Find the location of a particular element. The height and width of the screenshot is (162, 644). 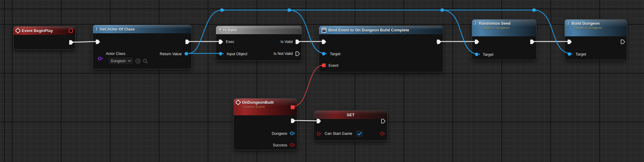

exec-pin-label: Exec is located at coordinates (230, 42).